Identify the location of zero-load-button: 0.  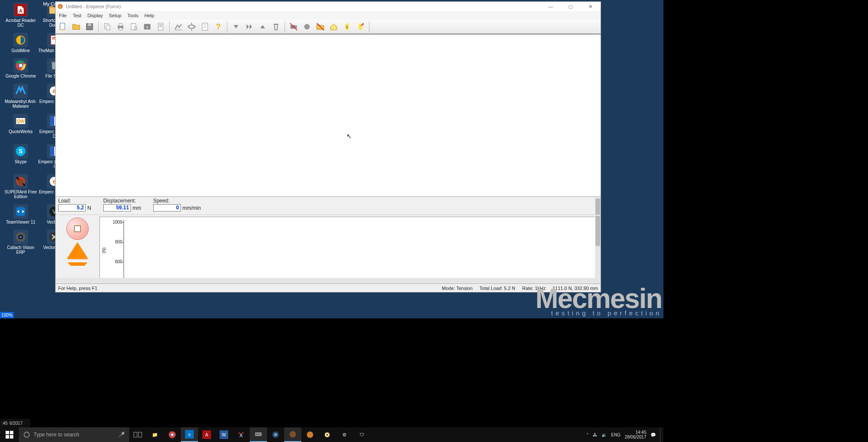
(347, 27).